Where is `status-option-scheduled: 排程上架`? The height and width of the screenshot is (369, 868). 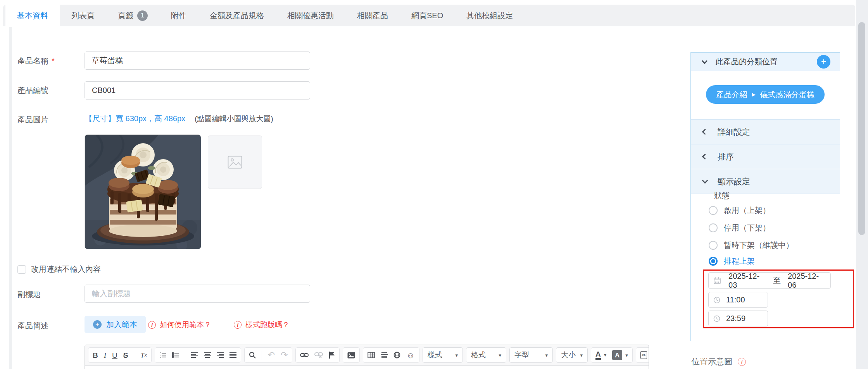
status-option-scheduled: 排程上架 is located at coordinates (732, 261).